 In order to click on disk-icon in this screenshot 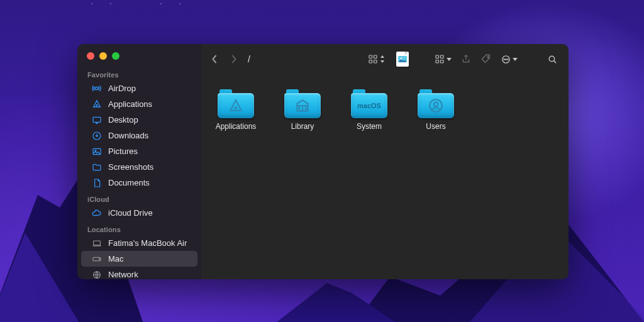, I will do `click(97, 259)`.